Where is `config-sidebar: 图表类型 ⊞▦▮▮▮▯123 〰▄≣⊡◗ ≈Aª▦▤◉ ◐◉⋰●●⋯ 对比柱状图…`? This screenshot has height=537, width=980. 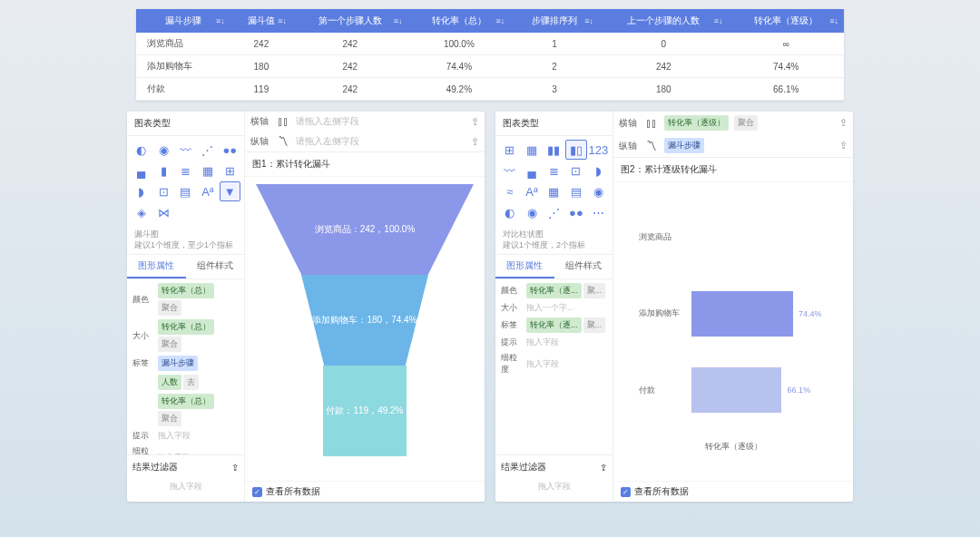 config-sidebar: 图表类型 ⊞▦▮▮▮▯123 〰▄≣⊡◗ ≈Aª▦▤◉ ◐◉⋰●●⋯ 对比柱状图… is located at coordinates (554, 307).